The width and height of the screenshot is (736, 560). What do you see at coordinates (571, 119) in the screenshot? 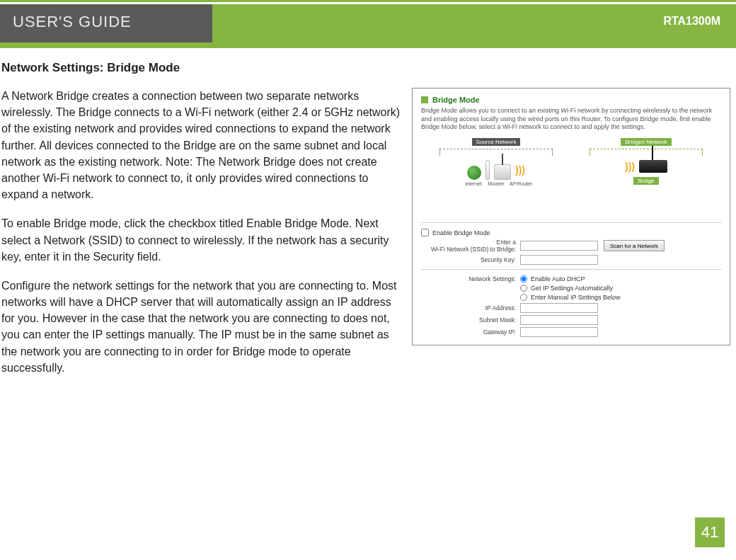
I see `screenshot-description: Bridge Mode allows you to connect to an …` at bounding box center [571, 119].